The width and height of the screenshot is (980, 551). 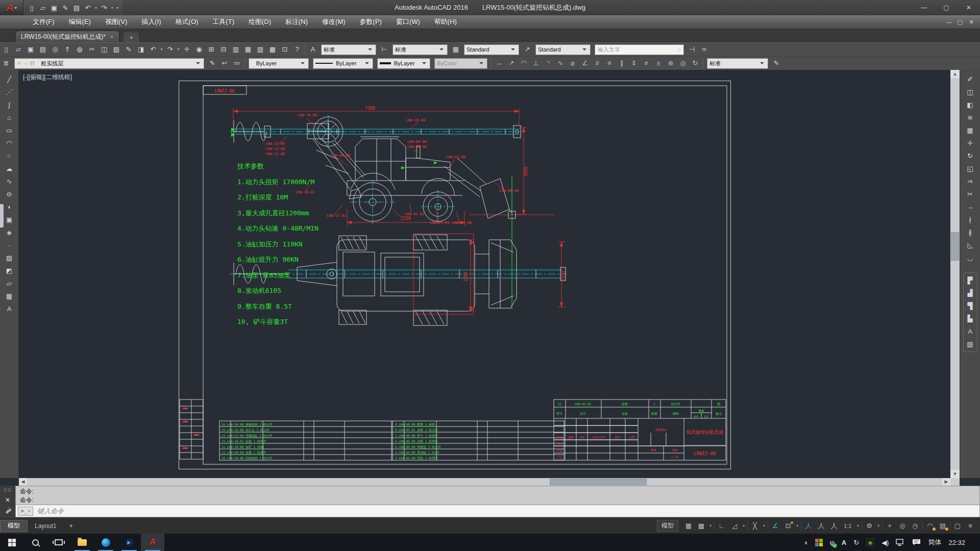 I want to click on match-properties-icon: ✎, so click(x=129, y=49).